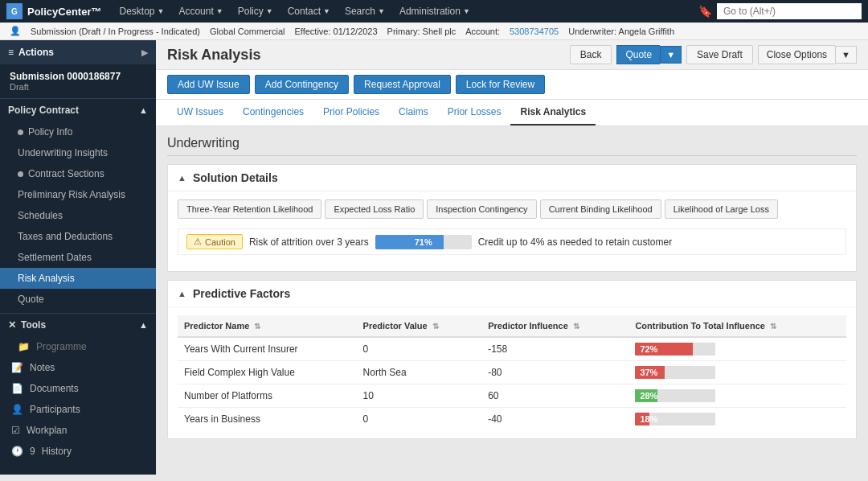 The width and height of the screenshot is (868, 481). What do you see at coordinates (553, 113) in the screenshot?
I see `tab-risk-analytics: Risk Analytics` at bounding box center [553, 113].